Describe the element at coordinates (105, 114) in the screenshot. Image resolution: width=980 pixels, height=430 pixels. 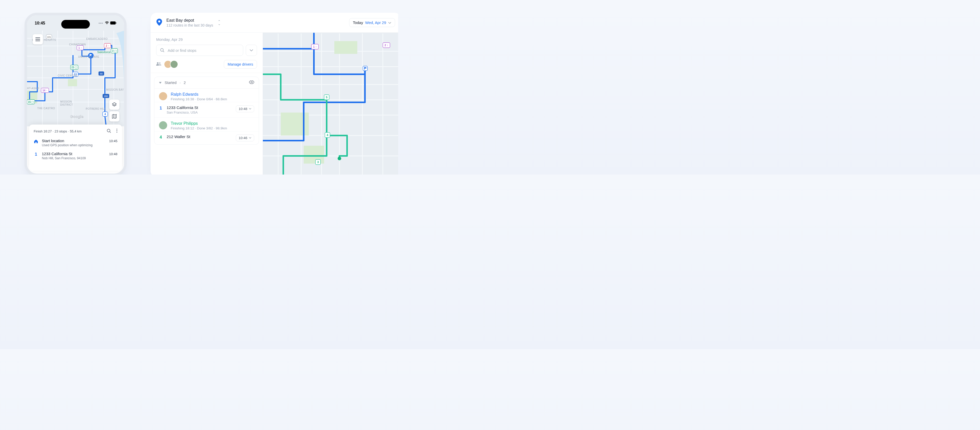
I see `svg-text: 4` at that location.